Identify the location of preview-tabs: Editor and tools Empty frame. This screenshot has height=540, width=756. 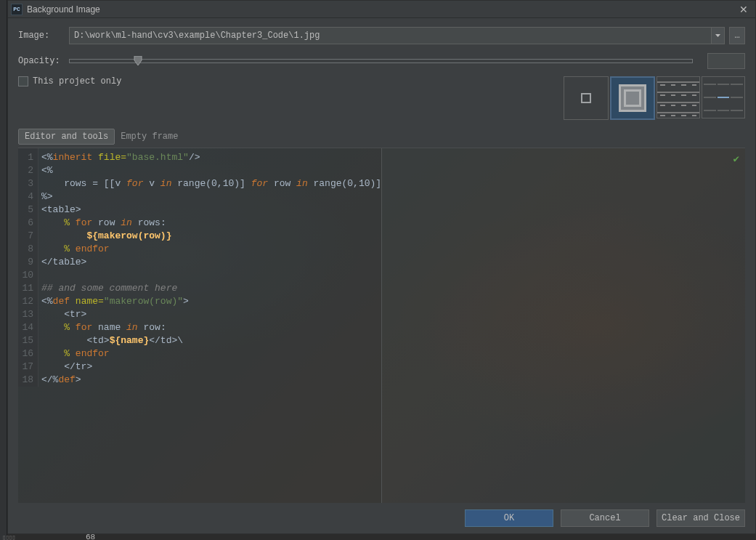
(382, 137).